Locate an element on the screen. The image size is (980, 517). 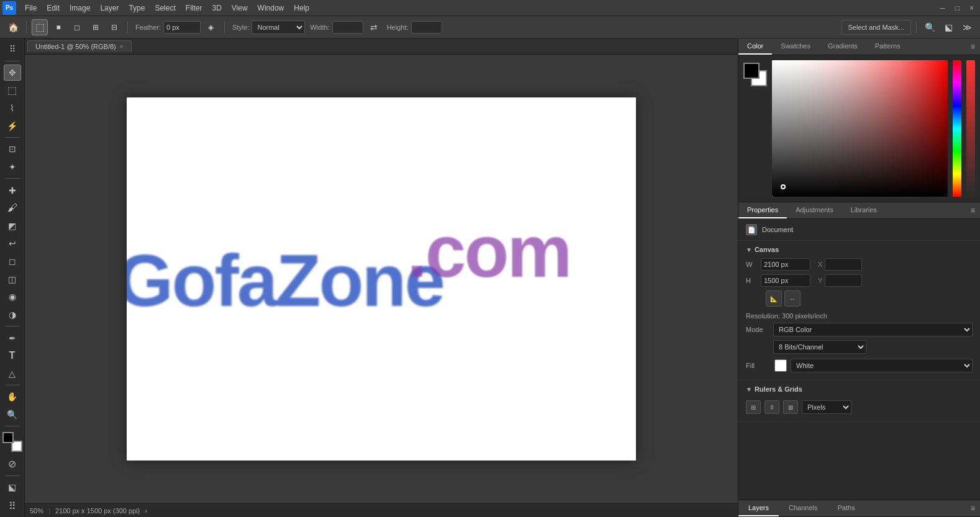
gradients-tab: Gradients is located at coordinates (843, 47).